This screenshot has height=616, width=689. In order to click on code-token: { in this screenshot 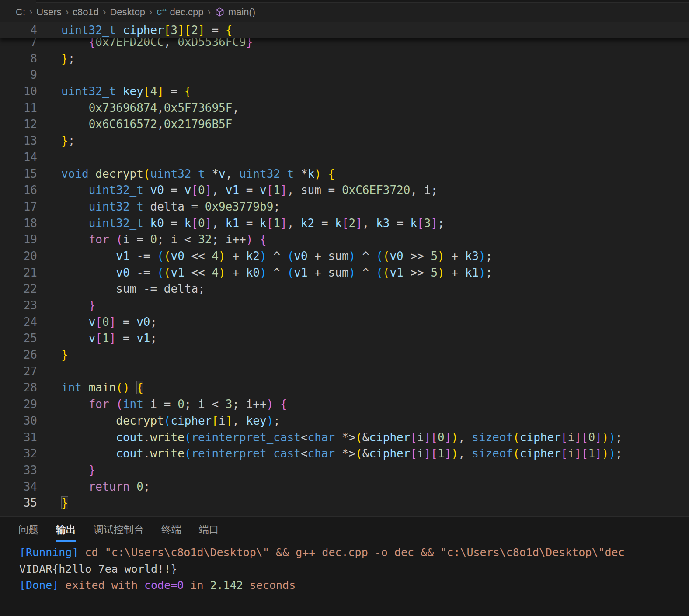, I will do `click(263, 239)`.